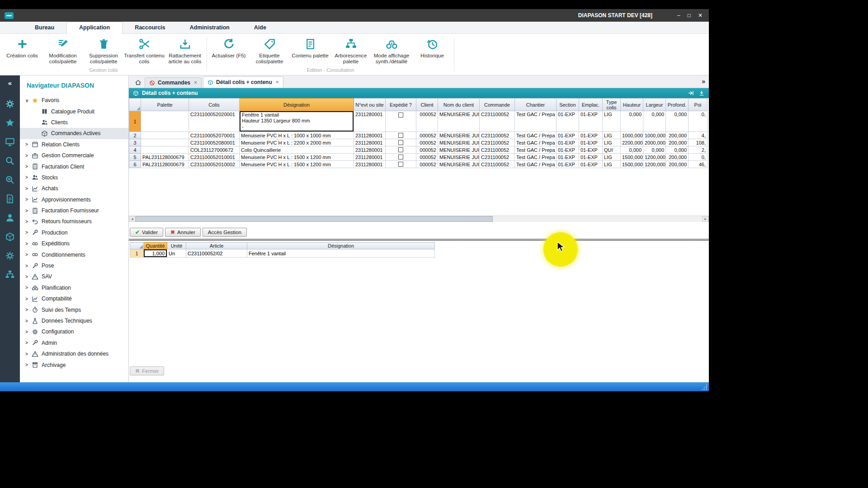 Image resolution: width=868 pixels, height=488 pixels. What do you see at coordinates (655, 143) in the screenshot?
I see `cell-largeur: 2000,000` at bounding box center [655, 143].